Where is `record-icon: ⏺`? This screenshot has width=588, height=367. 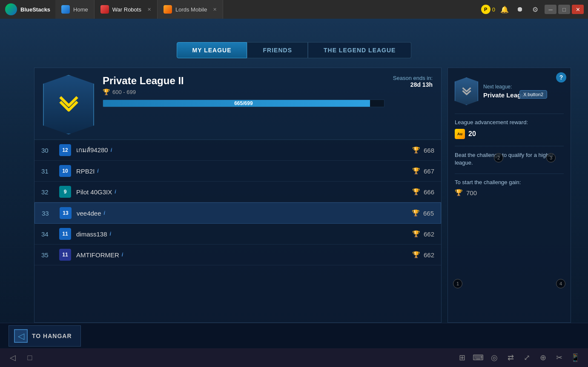 record-icon: ⏺ is located at coordinates (520, 9).